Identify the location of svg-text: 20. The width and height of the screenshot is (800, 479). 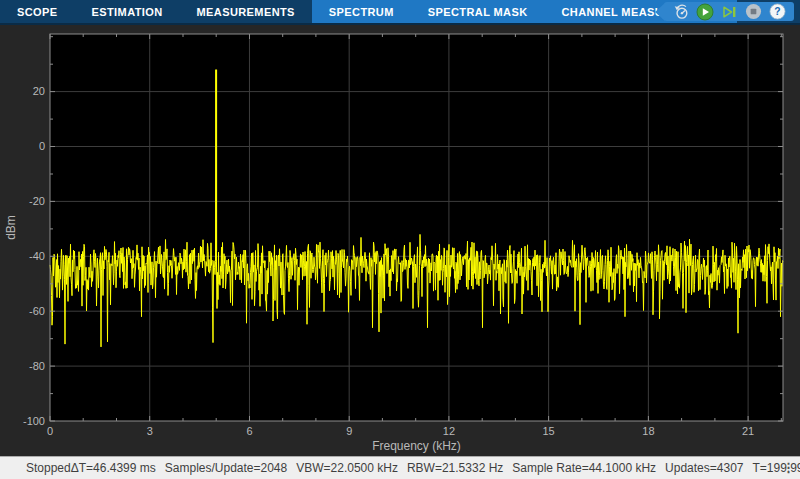
(39, 91).